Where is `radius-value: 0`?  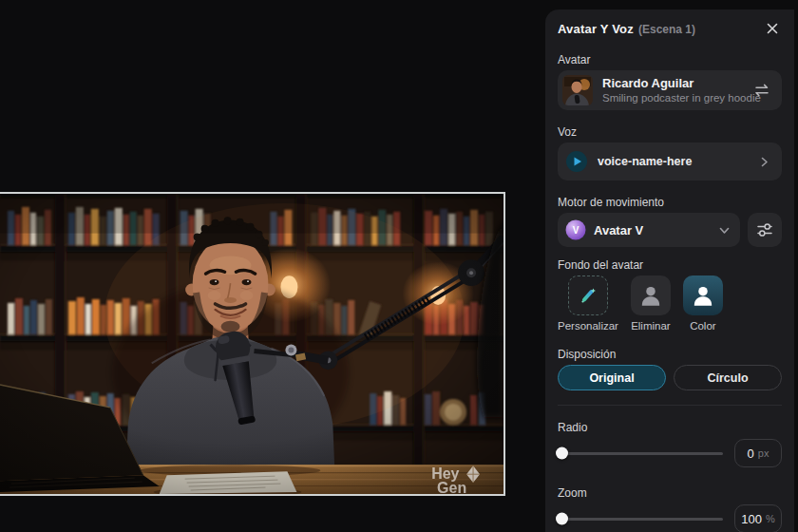
radius-value: 0 is located at coordinates (750, 454).